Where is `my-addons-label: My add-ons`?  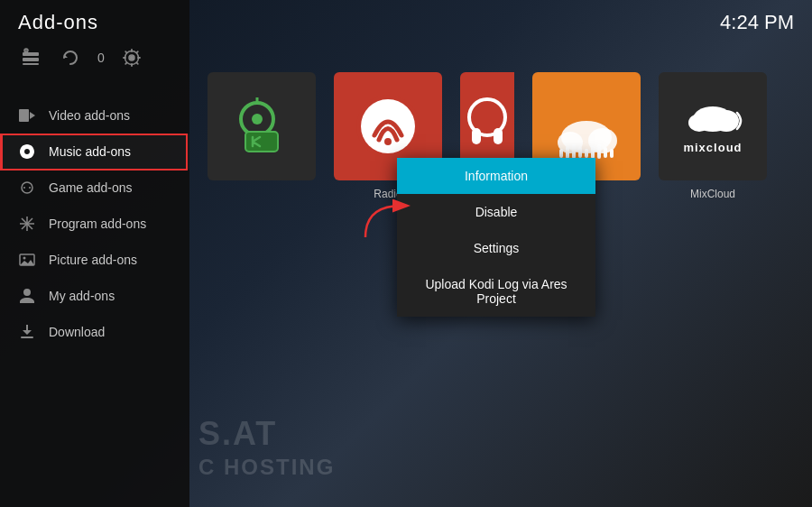 my-addons-label: My add-ons is located at coordinates (81, 296).